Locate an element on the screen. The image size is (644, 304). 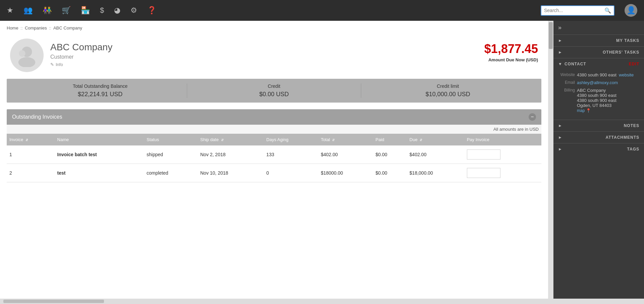
company-info: ABC Company Customer ✎ Info is located at coordinates (264, 53).